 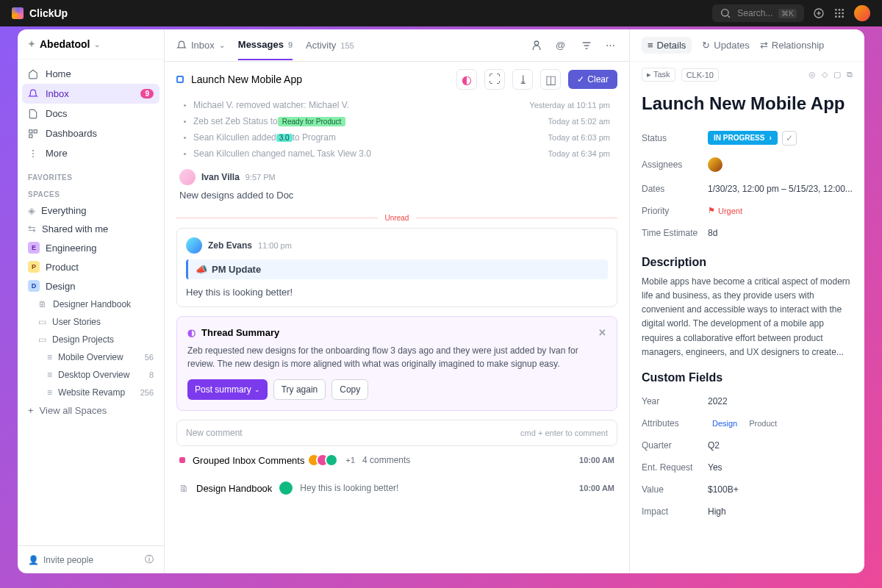 What do you see at coordinates (325, 460) in the screenshot?
I see `avatar-stack` at bounding box center [325, 460].